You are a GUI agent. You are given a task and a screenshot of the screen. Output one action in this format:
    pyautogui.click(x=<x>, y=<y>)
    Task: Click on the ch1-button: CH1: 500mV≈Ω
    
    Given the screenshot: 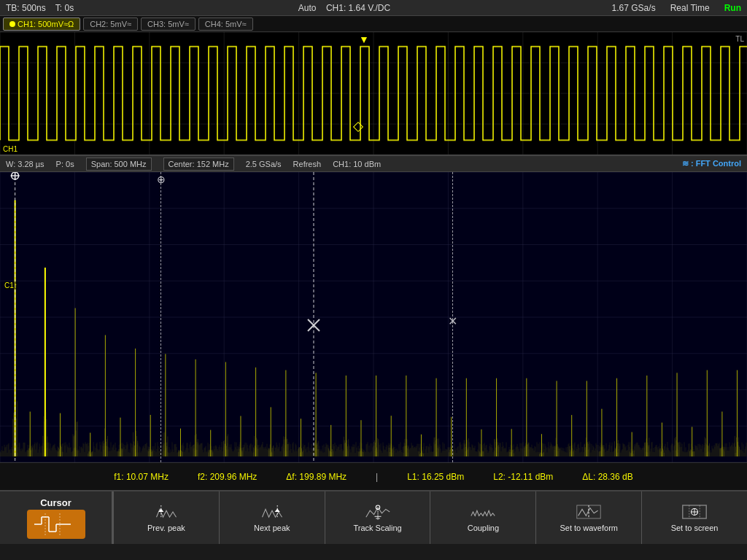 What is the action you would take?
    pyautogui.click(x=42, y=24)
    